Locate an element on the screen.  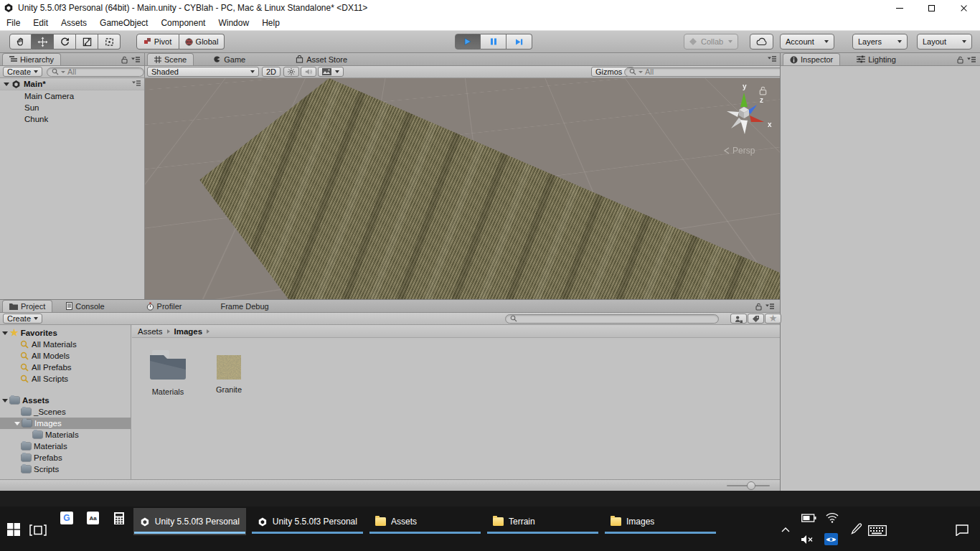
favorite-all-materials: All Materials is located at coordinates (65, 344).